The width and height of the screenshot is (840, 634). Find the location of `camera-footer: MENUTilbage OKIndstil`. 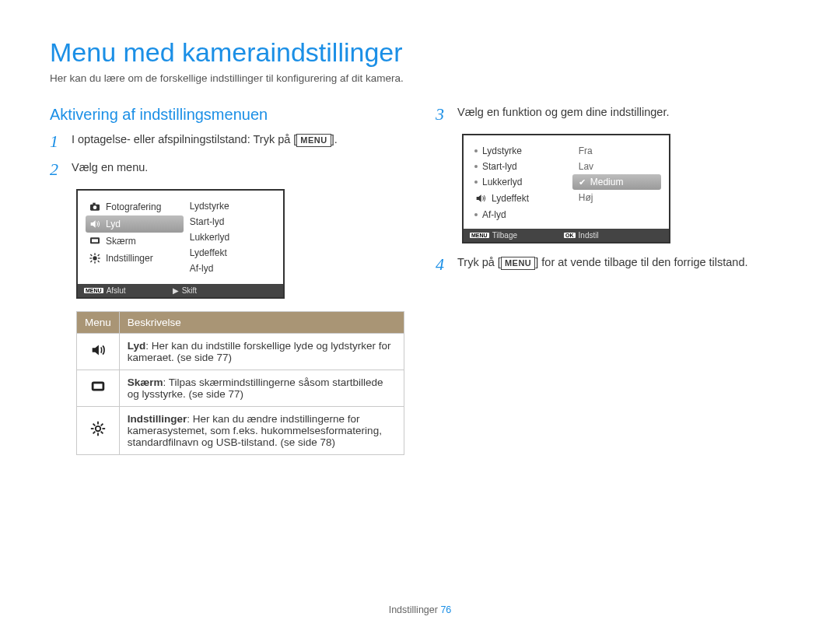

camera-footer: MENUTilbage OKIndstil is located at coordinates (566, 235).